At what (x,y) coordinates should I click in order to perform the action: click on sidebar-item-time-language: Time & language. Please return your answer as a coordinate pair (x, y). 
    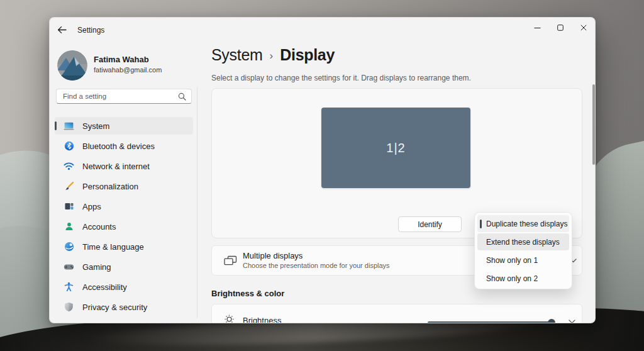
    Looking at the image, I should click on (124, 247).